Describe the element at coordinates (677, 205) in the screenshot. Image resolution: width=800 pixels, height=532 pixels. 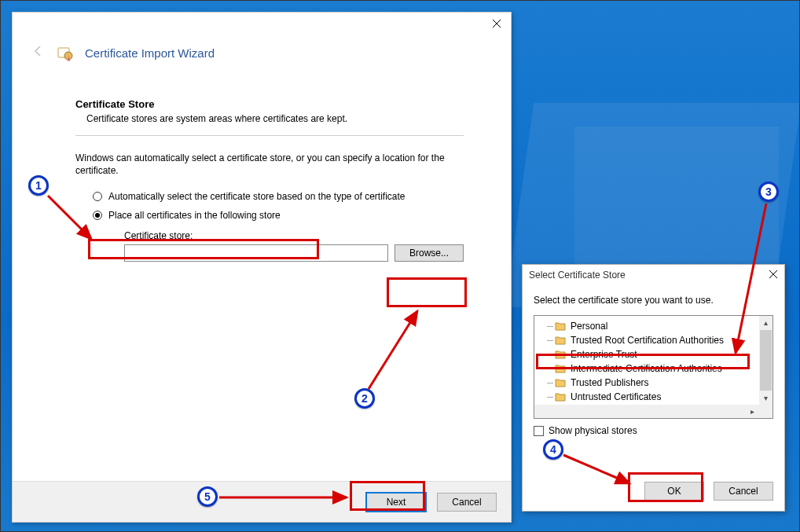
I see `bg-decoration` at that location.